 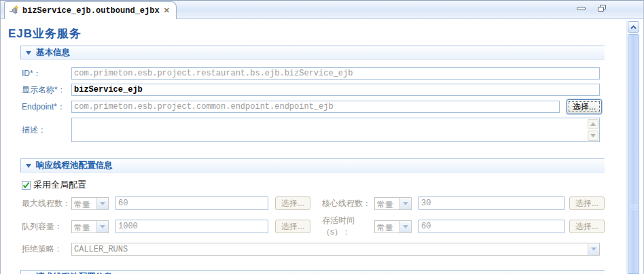 What do you see at coordinates (633, 27) in the screenshot?
I see `chevron-up-icon` at bounding box center [633, 27].